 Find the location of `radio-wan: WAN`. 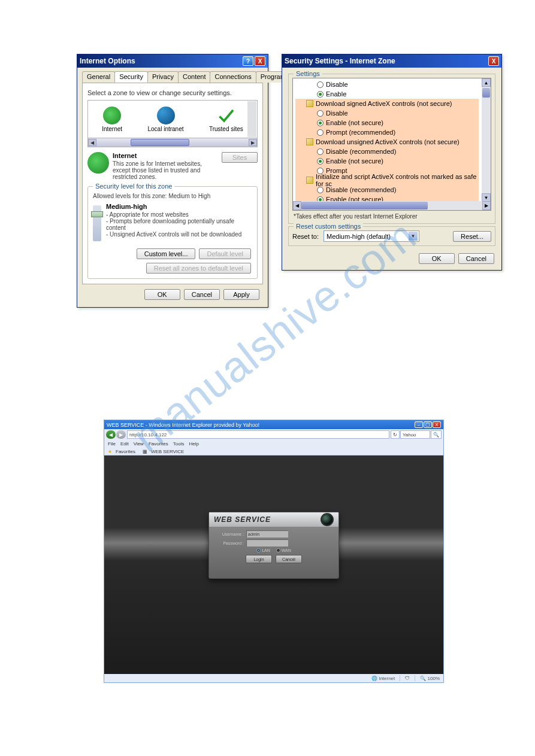

radio-wan: WAN is located at coordinates (284, 551).